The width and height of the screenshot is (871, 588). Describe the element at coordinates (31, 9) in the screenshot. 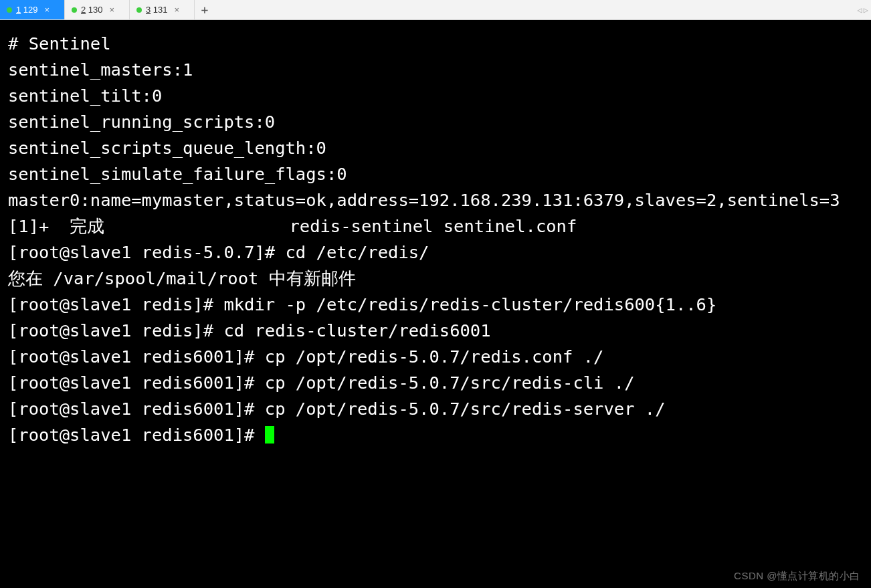

I see `tab-label: 129` at that location.